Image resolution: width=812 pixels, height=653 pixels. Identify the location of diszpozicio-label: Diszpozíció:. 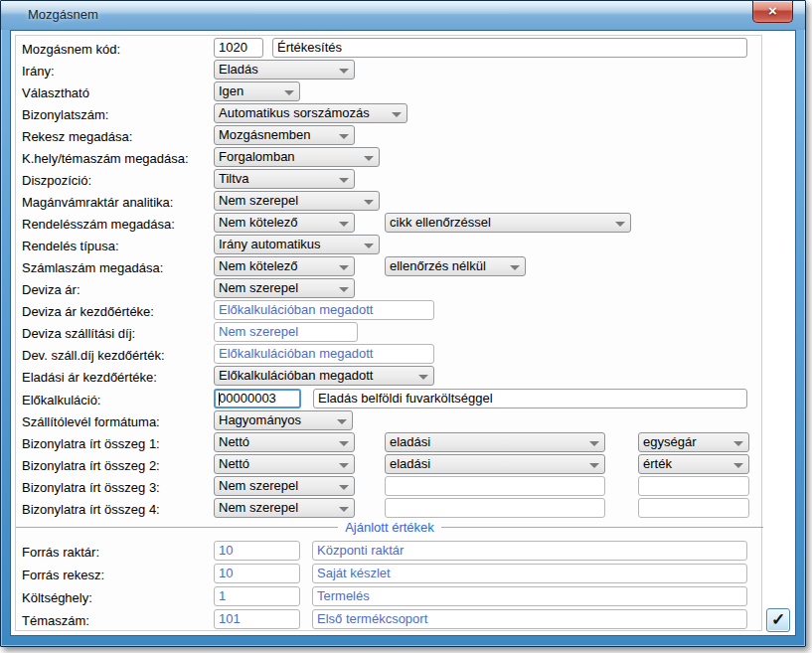
(57, 181).